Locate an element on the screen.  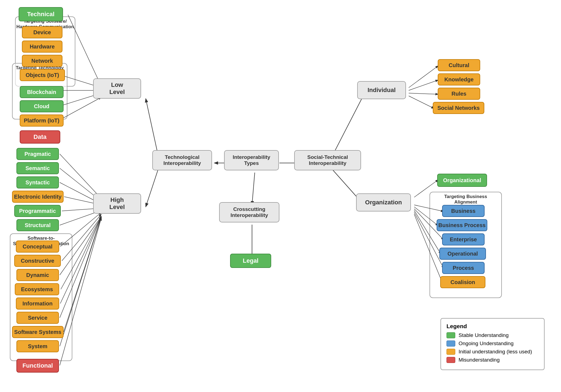
node-conceptual: Conceptual is located at coordinates (38, 247).